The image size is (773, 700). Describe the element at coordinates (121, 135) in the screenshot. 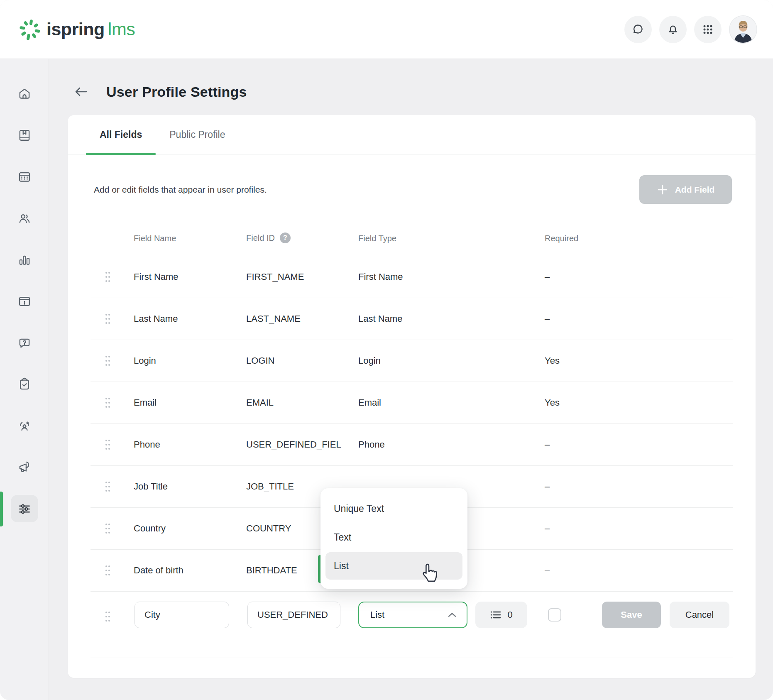

I see `tab-all-fields: All Fields` at that location.